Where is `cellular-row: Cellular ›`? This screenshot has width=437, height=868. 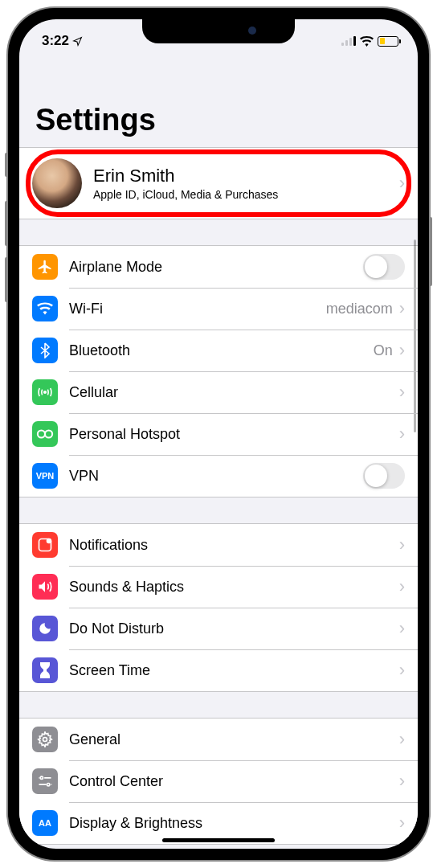
cellular-row: Cellular › is located at coordinates (218, 392).